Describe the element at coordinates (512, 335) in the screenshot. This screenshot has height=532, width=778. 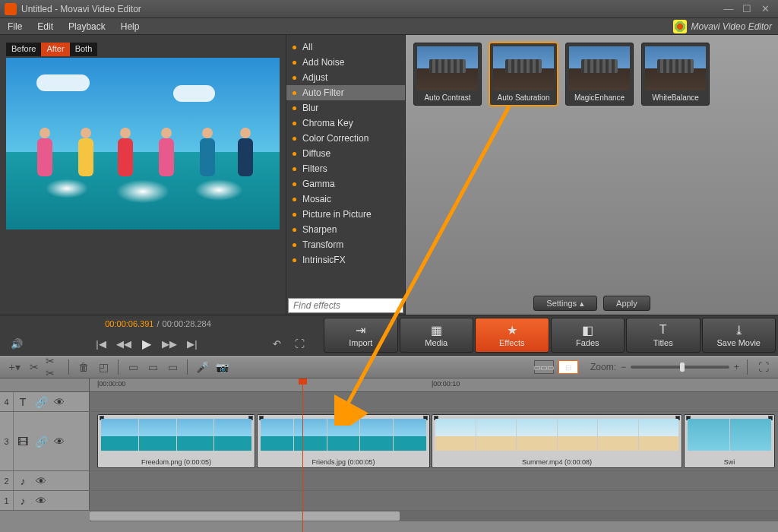
I see `main-tab-effects: ★Effects` at that location.